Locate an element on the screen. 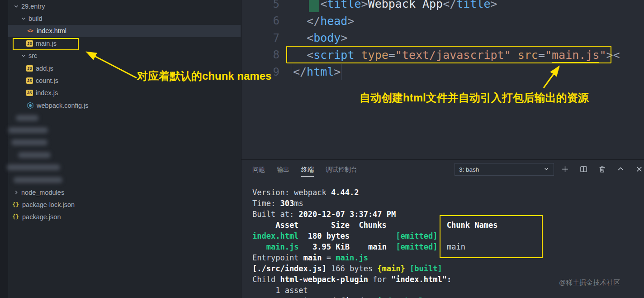 This screenshot has height=298, width=644. tree-item-node_modules: node_modules is located at coordinates (124, 192).